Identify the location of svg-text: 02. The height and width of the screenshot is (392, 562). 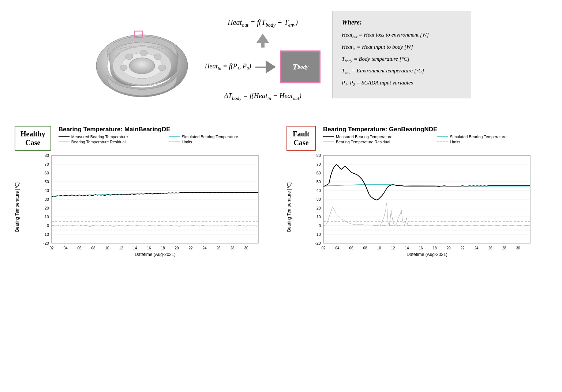
(323, 248).